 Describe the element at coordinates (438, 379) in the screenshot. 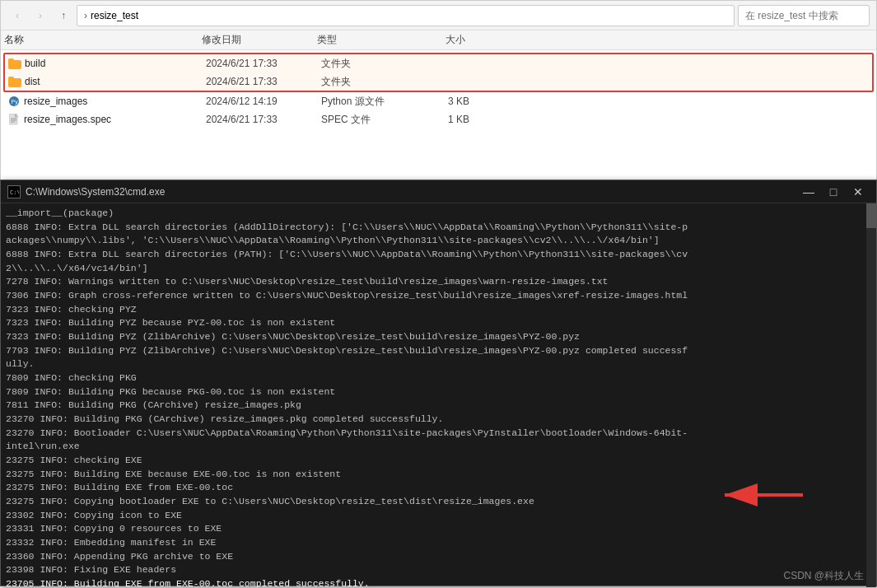

I see `cmd-line: 7809 INFO: checking PKG` at that location.